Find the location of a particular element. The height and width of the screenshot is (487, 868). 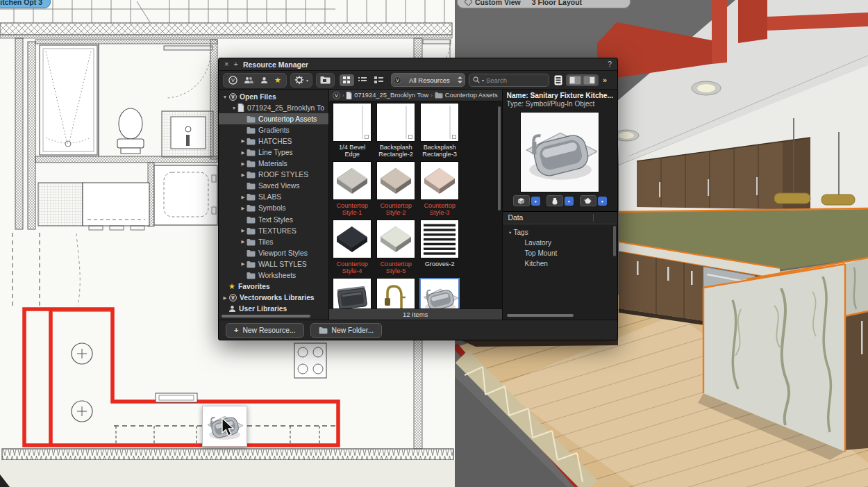

resource-item-backsplash-rectangle-2: Backsplash Rectangle-2 is located at coordinates (396, 131).